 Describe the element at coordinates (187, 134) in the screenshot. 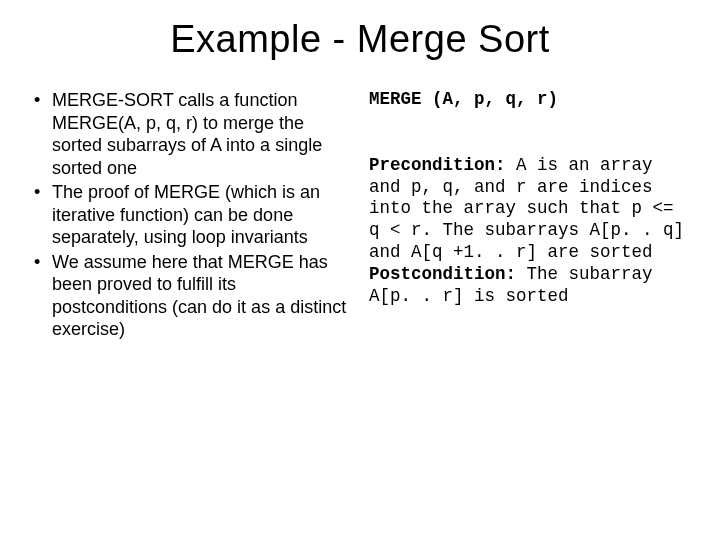

I see `bullet-text: MERGE-SORT calls a function MERGE(A, p, …` at that location.